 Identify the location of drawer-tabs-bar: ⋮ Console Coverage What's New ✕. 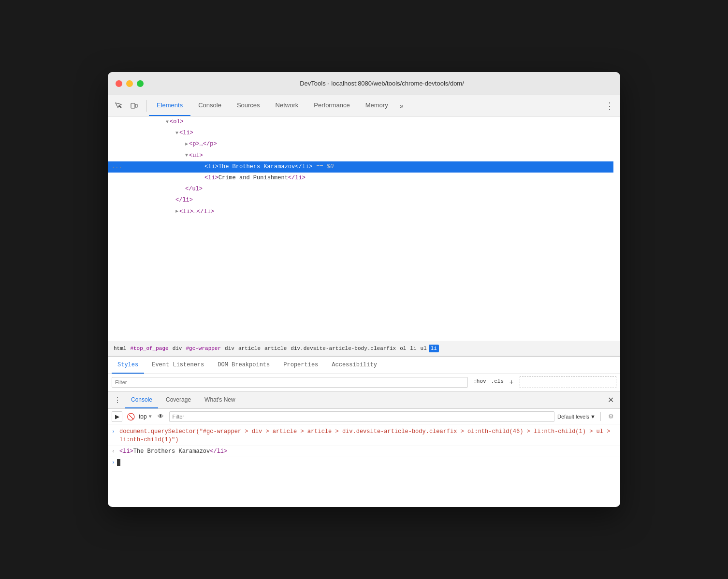
(364, 400).